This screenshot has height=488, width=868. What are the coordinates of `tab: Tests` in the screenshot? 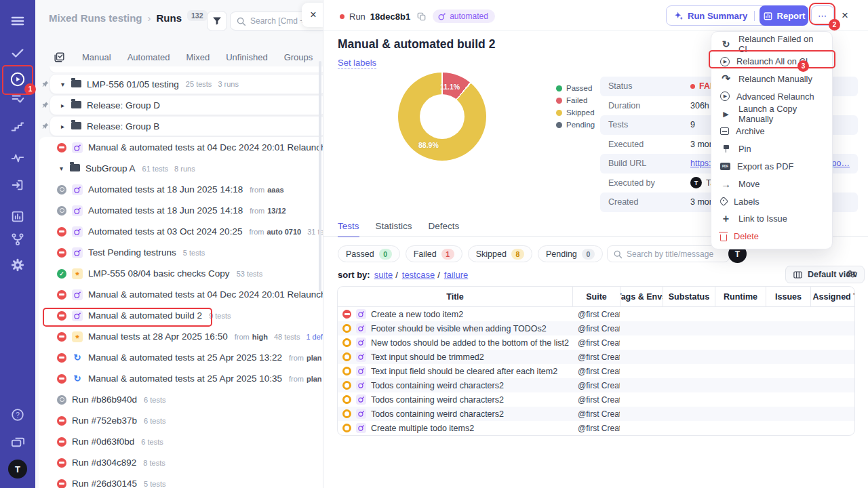 It's located at (349, 229).